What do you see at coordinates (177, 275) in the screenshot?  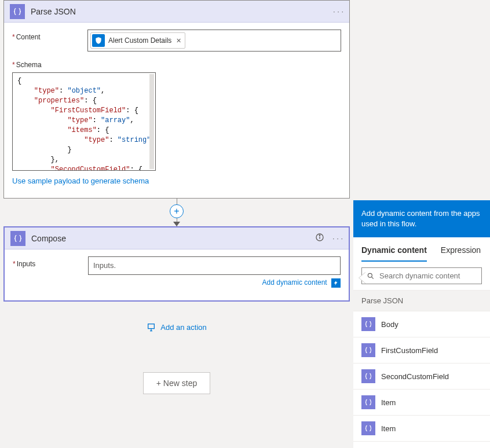 I see `compose-body: *Inputs Inputs. Add dynamic content` at bounding box center [177, 275].